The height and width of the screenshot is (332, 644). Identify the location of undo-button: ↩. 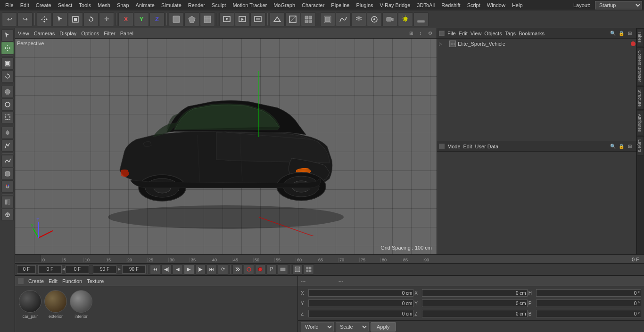
(9, 19).